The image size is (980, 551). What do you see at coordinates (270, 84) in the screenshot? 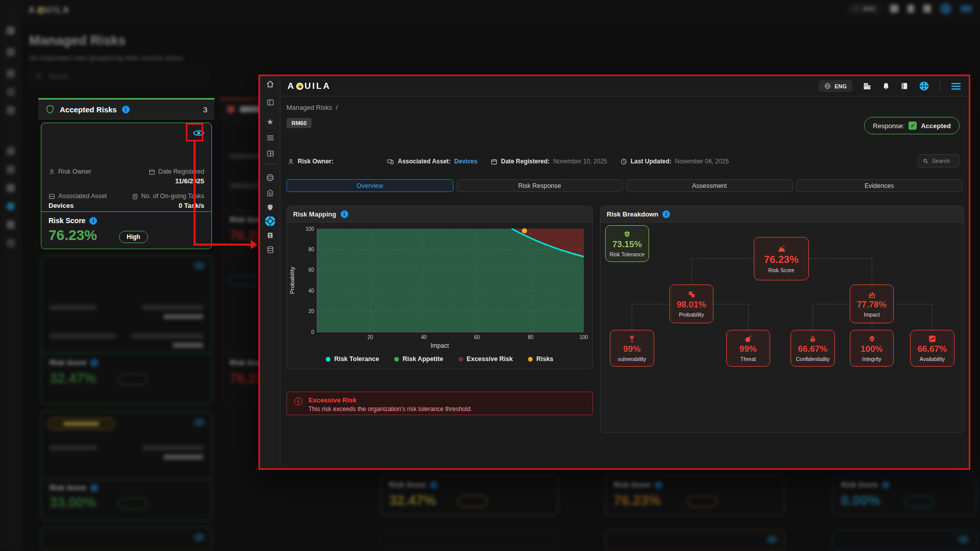
I see `home-icon` at bounding box center [270, 84].